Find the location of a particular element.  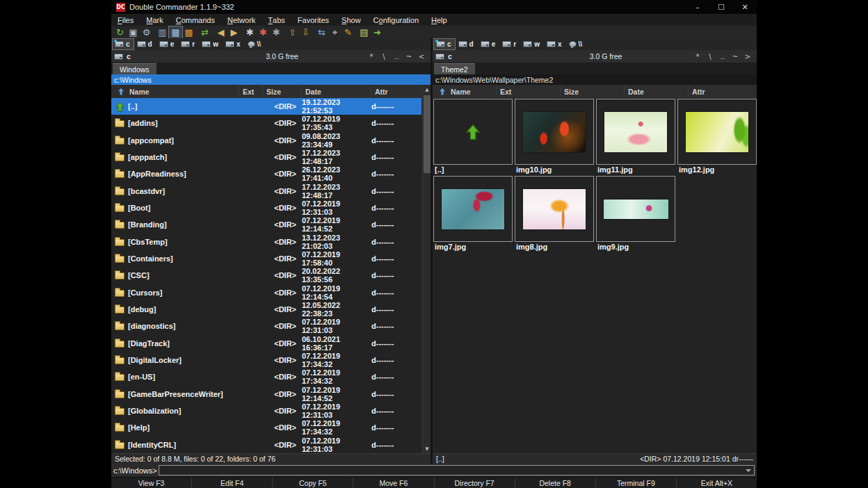

file-row: [diagnostics]<DIR>07.12.2019 12:31:03d--… is located at coordinates (266, 326).